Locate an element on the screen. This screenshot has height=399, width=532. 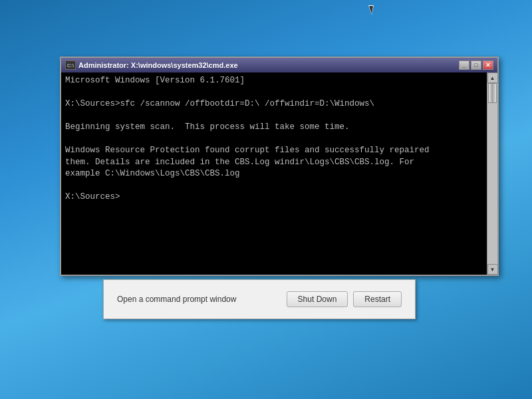
cmd-scrollbar: ▲ ▼ is located at coordinates (492, 174).